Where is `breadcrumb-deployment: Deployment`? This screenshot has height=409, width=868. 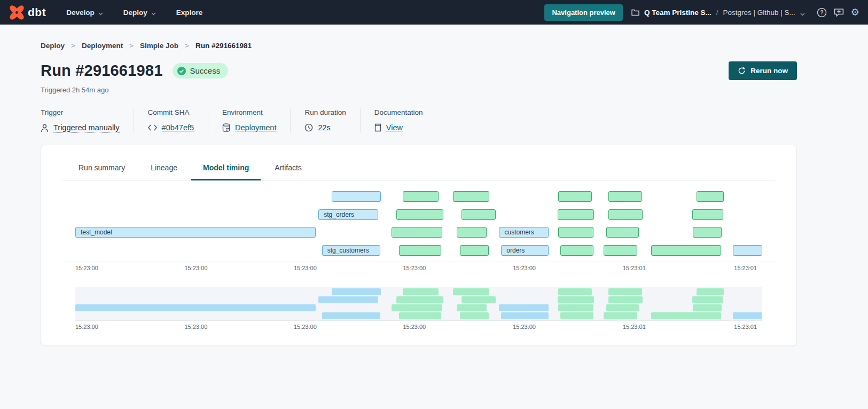 breadcrumb-deployment: Deployment is located at coordinates (103, 46).